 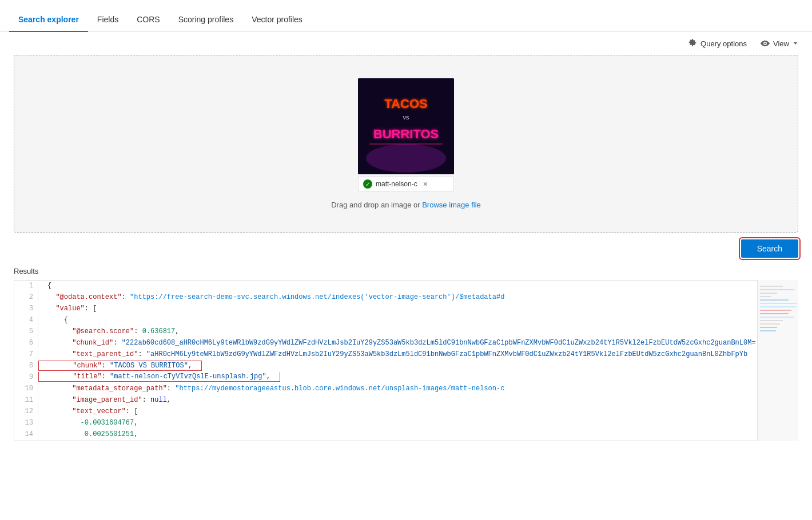 What do you see at coordinates (406, 412) in the screenshot?
I see `code-line: 12 "text_vector": [` at bounding box center [406, 412].